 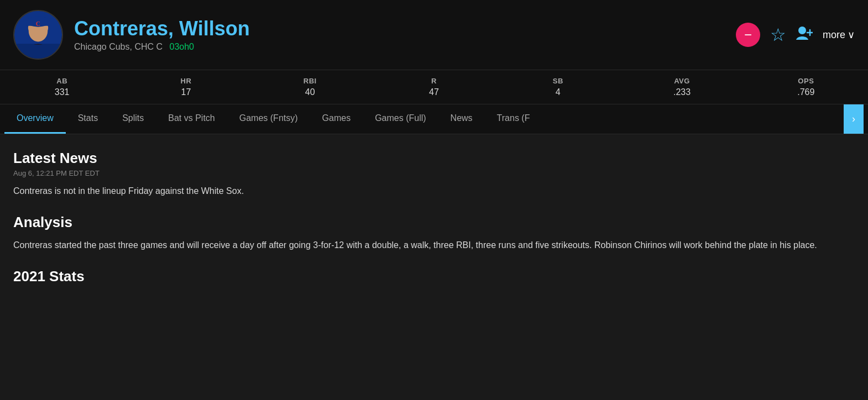 I want to click on stat-sb-label: SB, so click(x=558, y=81).